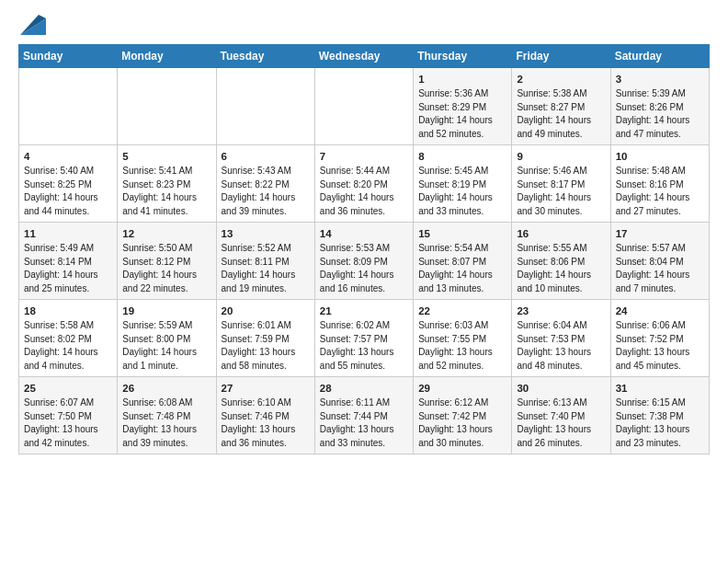 Image resolution: width=728 pixels, height=563 pixels. What do you see at coordinates (364, 156) in the screenshot?
I see `day-number: 7` at bounding box center [364, 156].